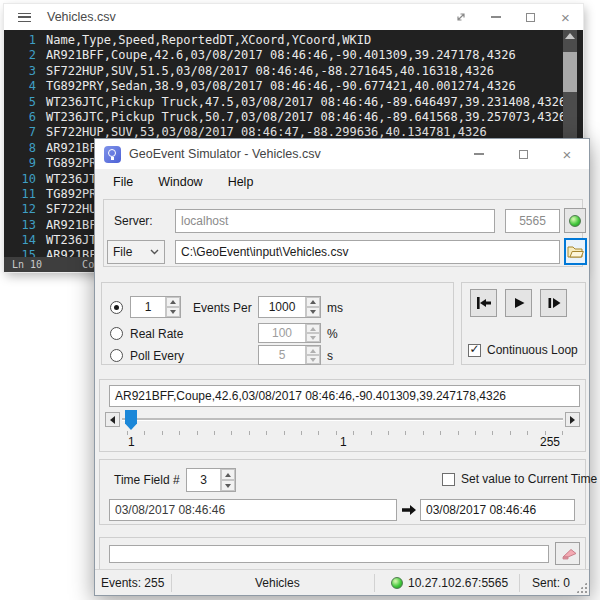 Image resolution: width=600 pixels, height=600 pixels. Describe the element at coordinates (147, 480) in the screenshot. I see `time-field-label: Time Field #` at that location.